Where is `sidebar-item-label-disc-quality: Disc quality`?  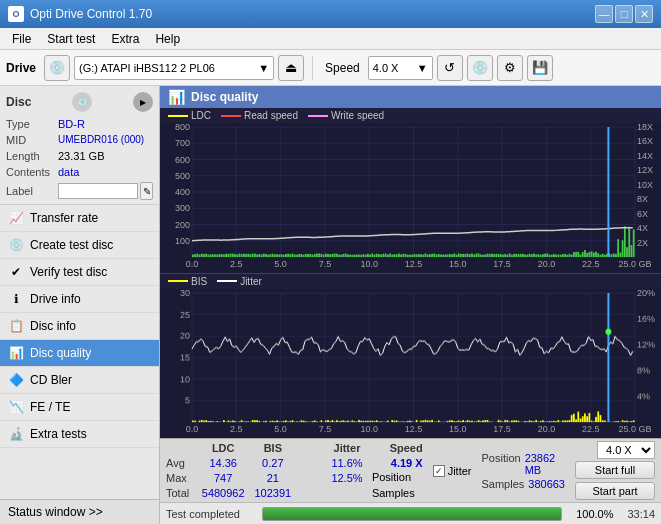 sidebar-item-label-disc-quality: Disc quality is located at coordinates (60, 353).